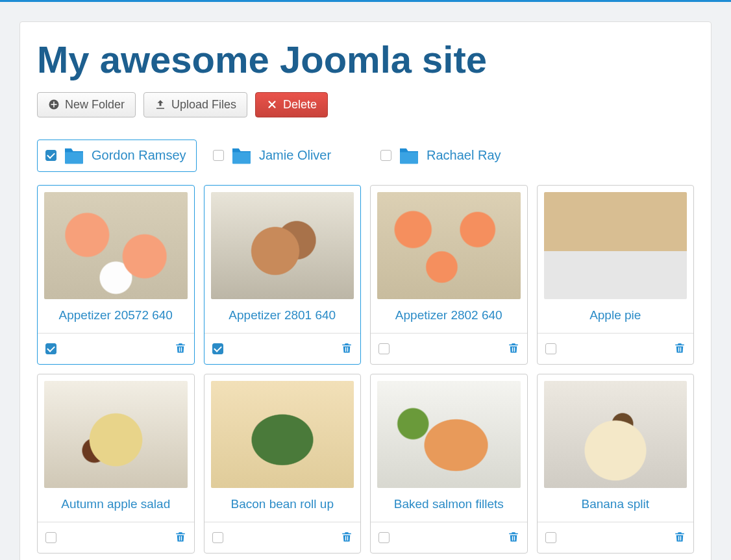 This screenshot has height=560, width=731. Describe the element at coordinates (283, 275) in the screenshot. I see `file-card: Appetizer 2801 640` at that location.